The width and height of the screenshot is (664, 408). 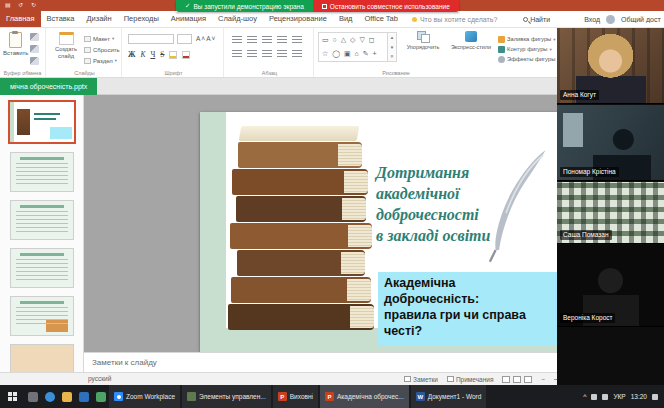 I want to click on participant-video: Пономар Крістіна, so click(x=610, y=143).